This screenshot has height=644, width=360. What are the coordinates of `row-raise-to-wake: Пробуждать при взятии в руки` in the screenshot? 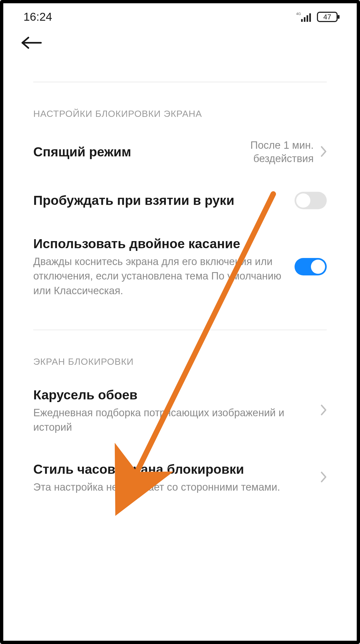 It's located at (180, 201).